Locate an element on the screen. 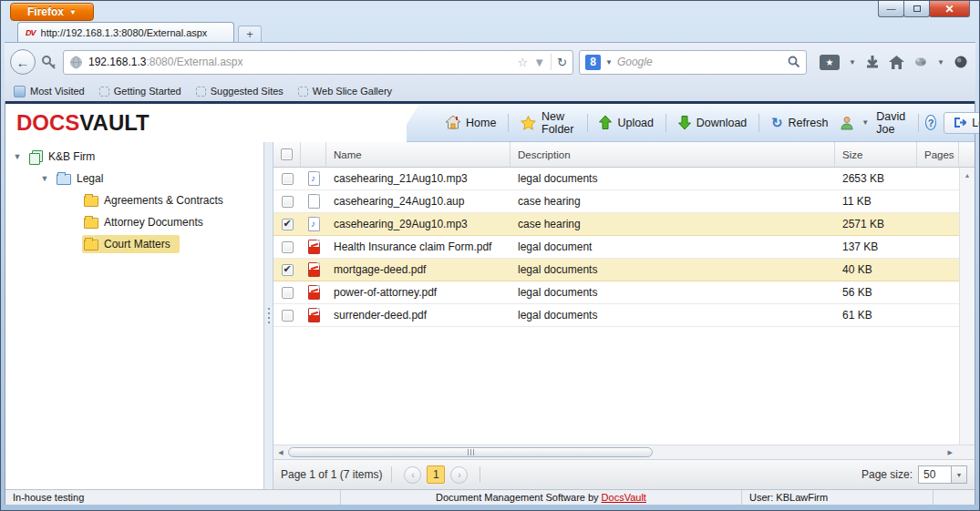 This screenshot has width=980, height=511. download-arrow-icon is located at coordinates (685, 122).